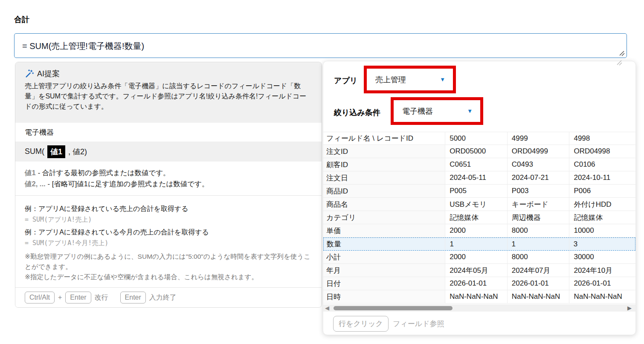 The image size is (644, 344). I want to click on note-text: ※指定したデータに不正な値や空欄が含まれる場合、これらは無視されます。, so click(168, 277).